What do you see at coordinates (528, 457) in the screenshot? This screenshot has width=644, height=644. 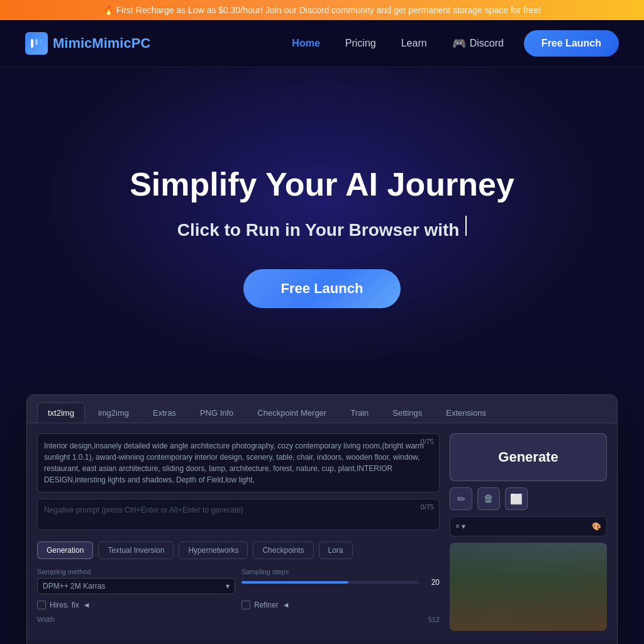 I see `generate-button: Generate` at bounding box center [528, 457].